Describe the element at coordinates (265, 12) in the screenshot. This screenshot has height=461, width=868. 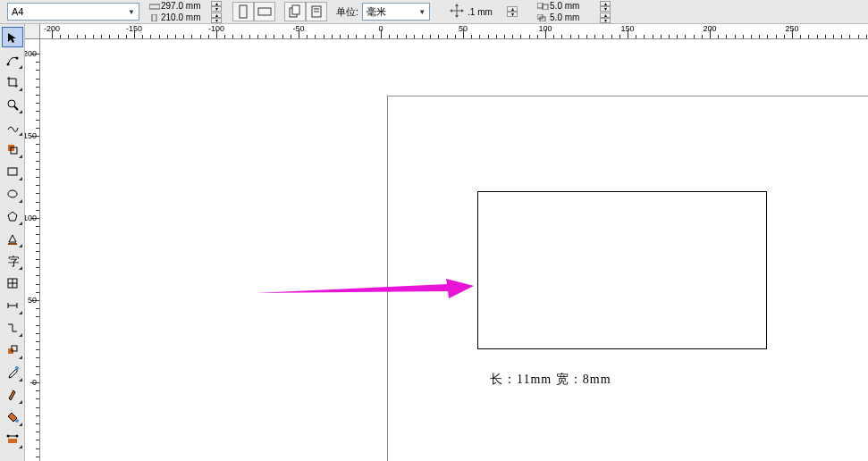
I see `landscape-button` at that location.